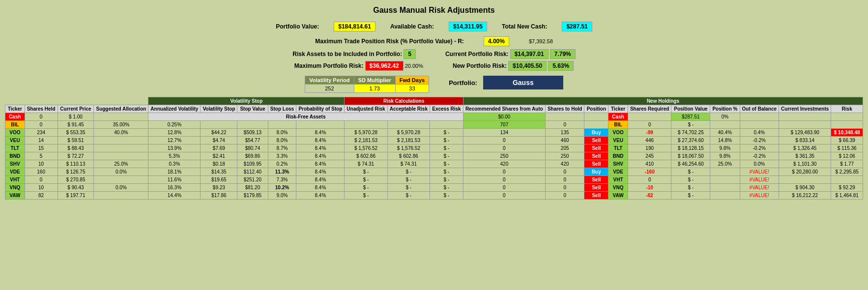 This screenshot has height=290, width=868. Describe the element at coordinates (15, 180) in the screenshot. I see `ticker-cell: VHT` at that location.